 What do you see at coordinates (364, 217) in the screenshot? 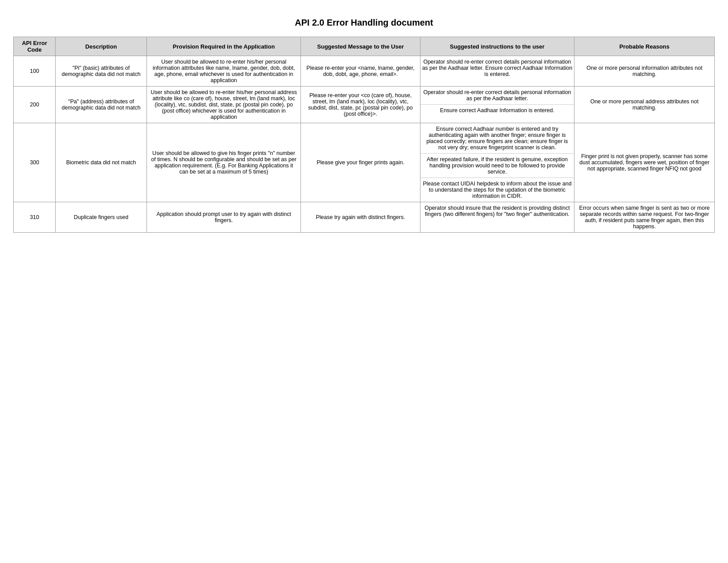
I see `table-row: 310Duplicate fingers usedApplication sho…` at bounding box center [364, 217].